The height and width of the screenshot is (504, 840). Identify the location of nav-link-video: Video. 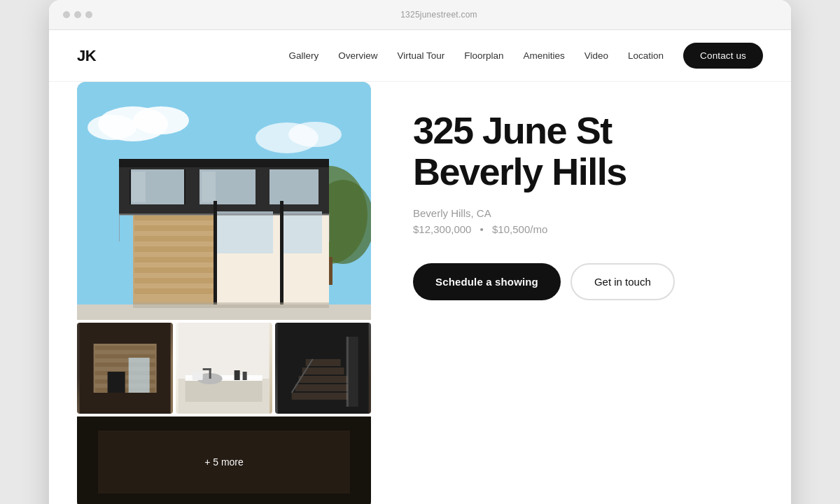
(596, 56).